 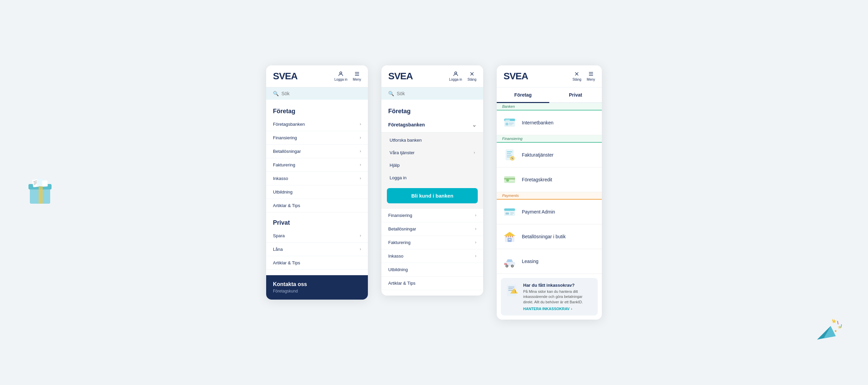 I want to click on menu-item-artiklar-privat: Artiklar & Tips, so click(x=317, y=263).